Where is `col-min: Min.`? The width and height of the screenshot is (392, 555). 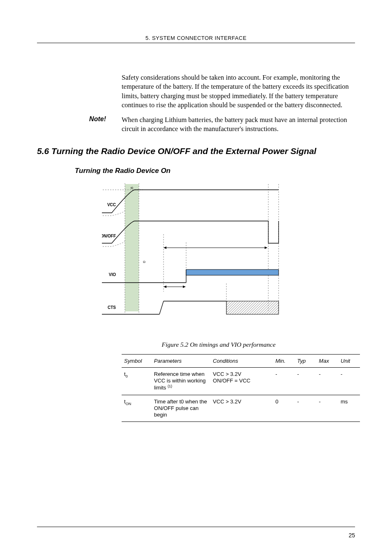 col-min: Min. is located at coordinates (284, 361).